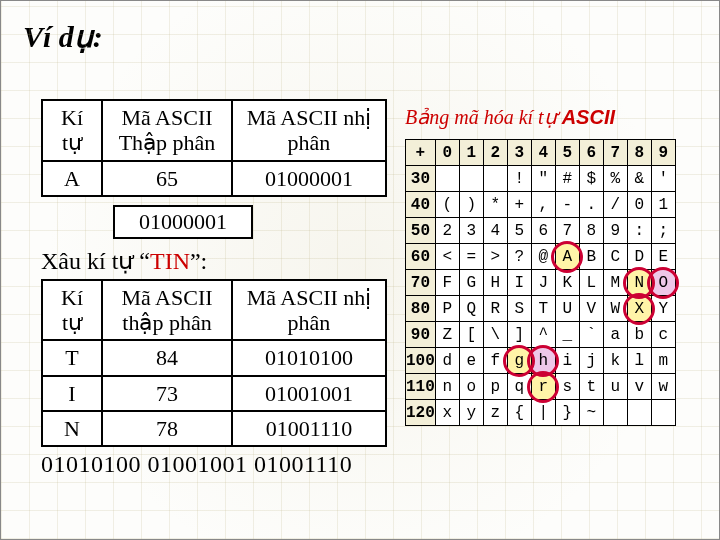 Image resolution: width=720 pixels, height=540 pixels. What do you see at coordinates (471, 387) in the screenshot?
I see `grid-cell: o` at bounding box center [471, 387].